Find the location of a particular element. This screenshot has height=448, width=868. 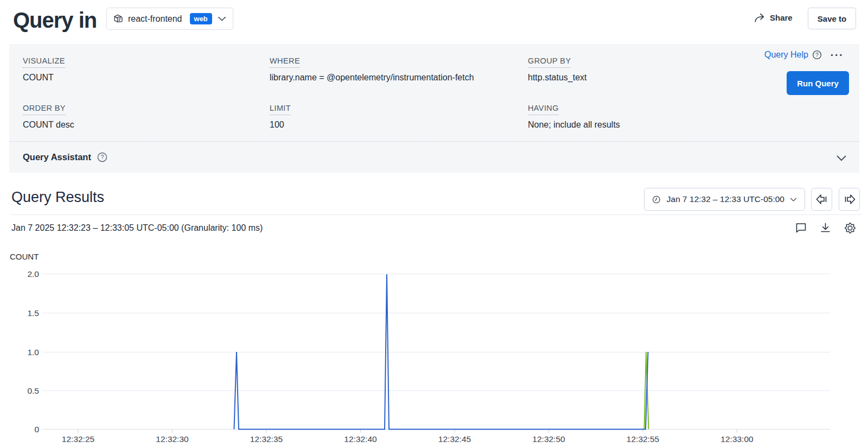

svg-text: 0 is located at coordinates (37, 429).